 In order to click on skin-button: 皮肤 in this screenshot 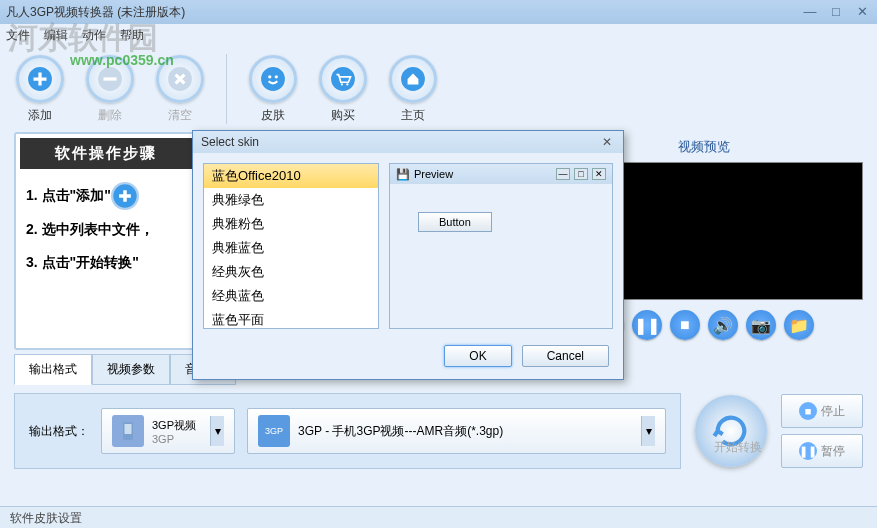, I will do `click(273, 90)`.